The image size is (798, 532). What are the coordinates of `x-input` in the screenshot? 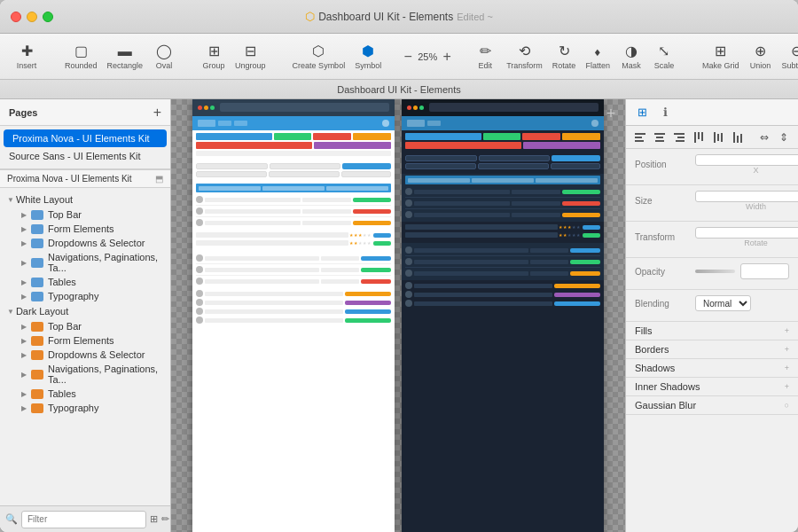 It's located at (747, 160).